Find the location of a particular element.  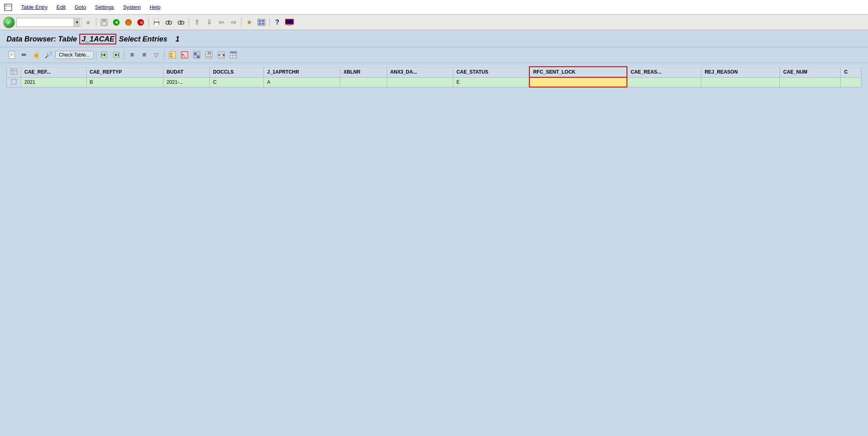

cell-cae-ref: 2021 is located at coordinates (54, 82).